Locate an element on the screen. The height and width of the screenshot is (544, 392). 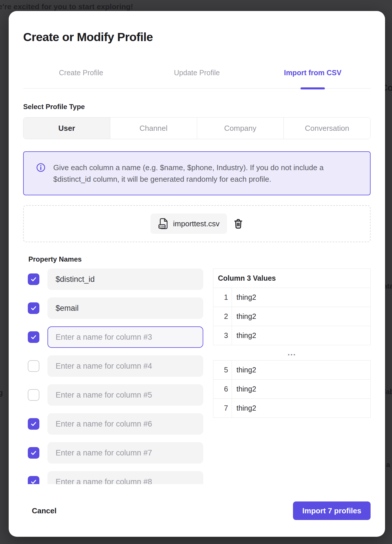
segment-user: User is located at coordinates (67, 128).